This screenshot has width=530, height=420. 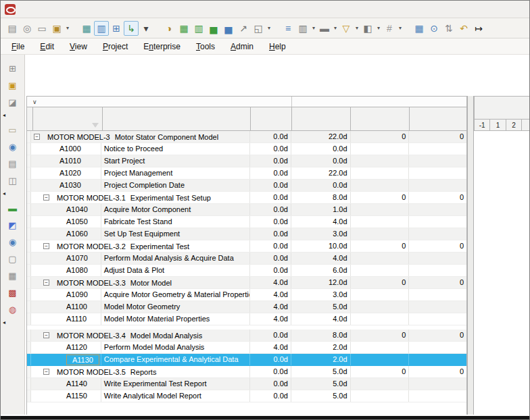 I want to click on activity-table-icon: ▦, so click(x=184, y=28).